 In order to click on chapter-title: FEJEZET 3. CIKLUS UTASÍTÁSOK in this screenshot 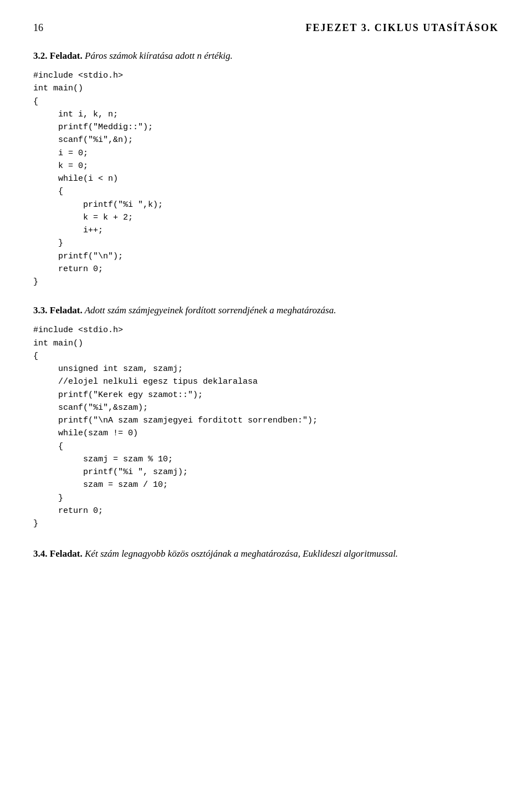, I will do `click(402, 28)`.